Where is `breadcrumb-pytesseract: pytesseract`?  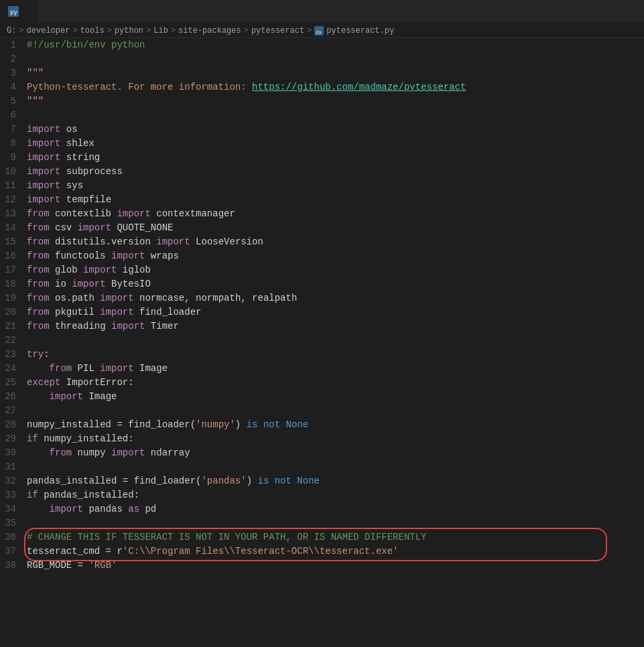 breadcrumb-pytesseract: pytesseract is located at coordinates (277, 31).